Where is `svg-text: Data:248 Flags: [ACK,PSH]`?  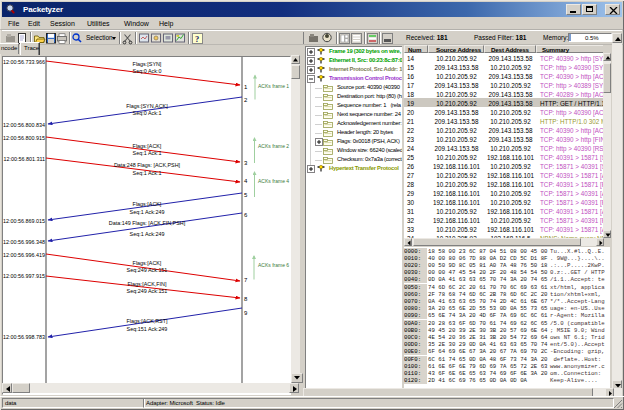 svg-text: Data:248 Flags: [ACK,PSH] is located at coordinates (148, 165).